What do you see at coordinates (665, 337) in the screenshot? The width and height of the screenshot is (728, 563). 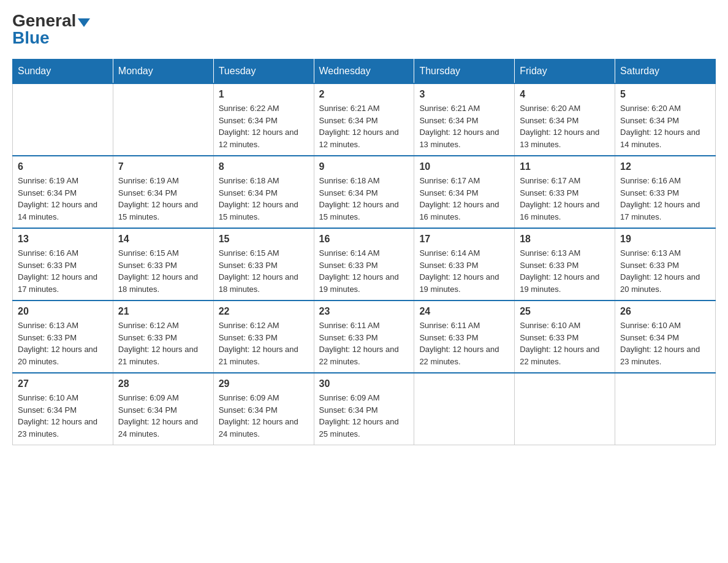 I see `calendar-cell: 26Sunrise: 6:10 AMSunset: 6:34 PMDayligh…` at bounding box center [665, 337].